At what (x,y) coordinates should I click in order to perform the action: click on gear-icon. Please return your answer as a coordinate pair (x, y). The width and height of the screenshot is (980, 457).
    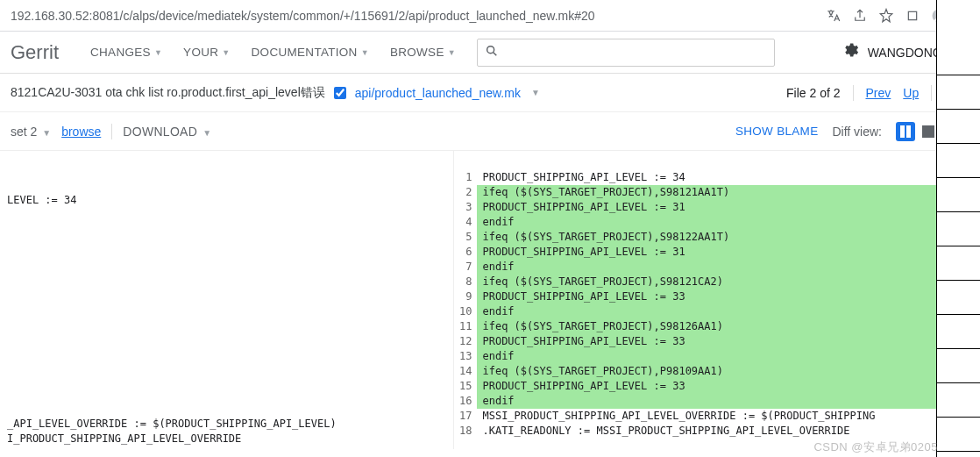
    Looking at the image, I should click on (850, 53).